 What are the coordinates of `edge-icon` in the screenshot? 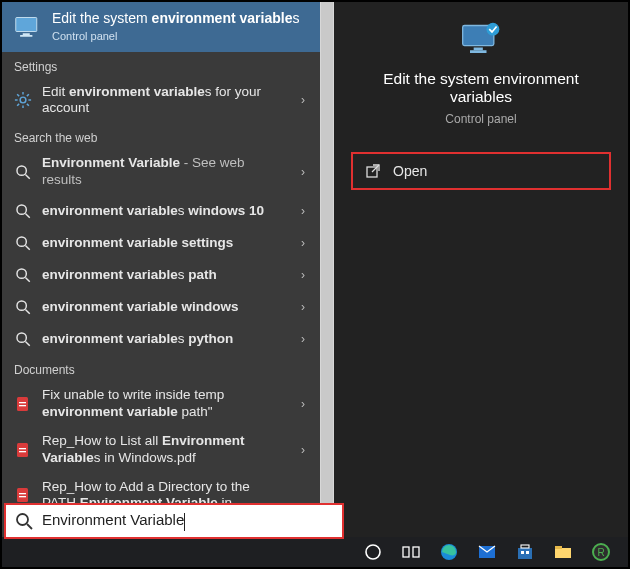 It's located at (449, 552).